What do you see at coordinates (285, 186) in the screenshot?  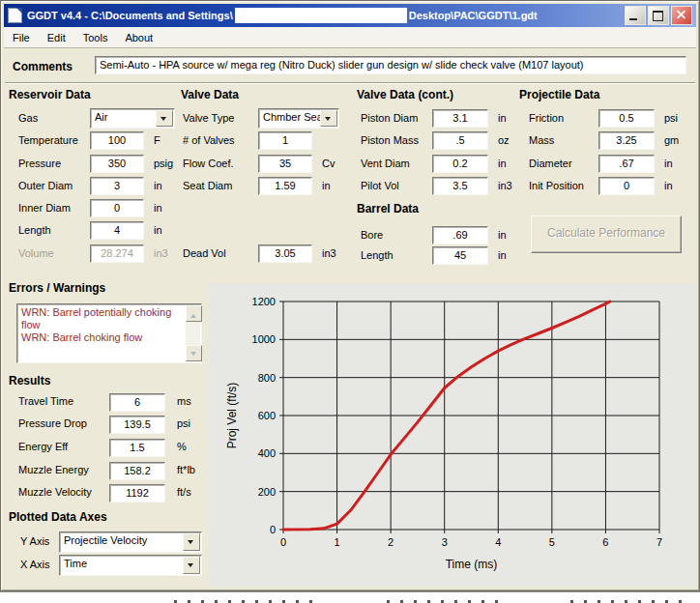 I see `seat-diam-input` at bounding box center [285, 186].